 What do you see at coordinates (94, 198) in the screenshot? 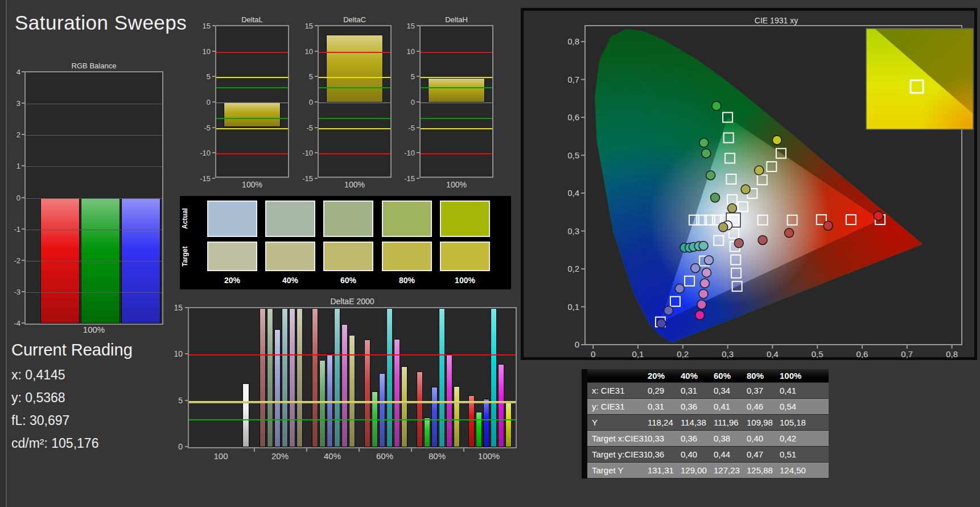
I see `rgb-balance-chart` at bounding box center [94, 198].